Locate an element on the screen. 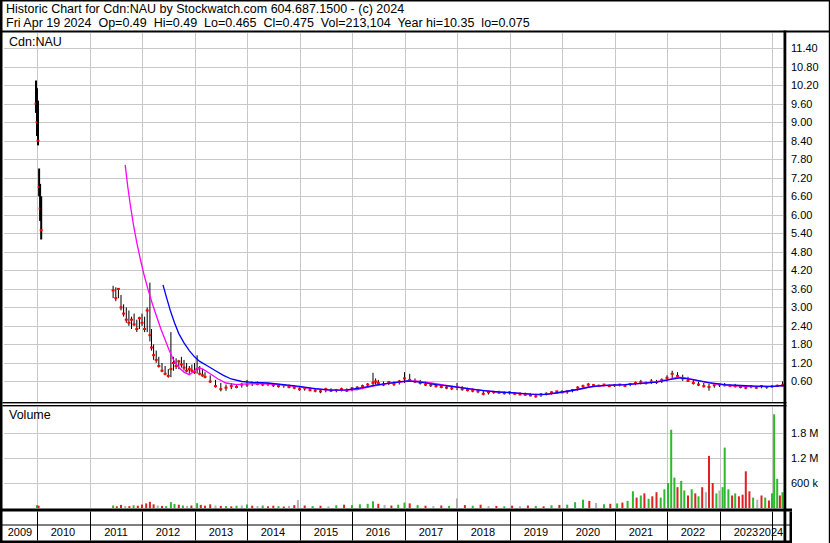 This screenshot has height=543, width=830. price-axis-label: 9.60 is located at coordinates (802, 104).